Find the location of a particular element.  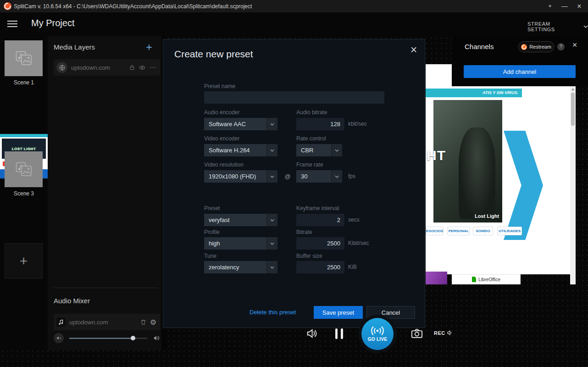

volume-slider-thumb is located at coordinates (133, 338).